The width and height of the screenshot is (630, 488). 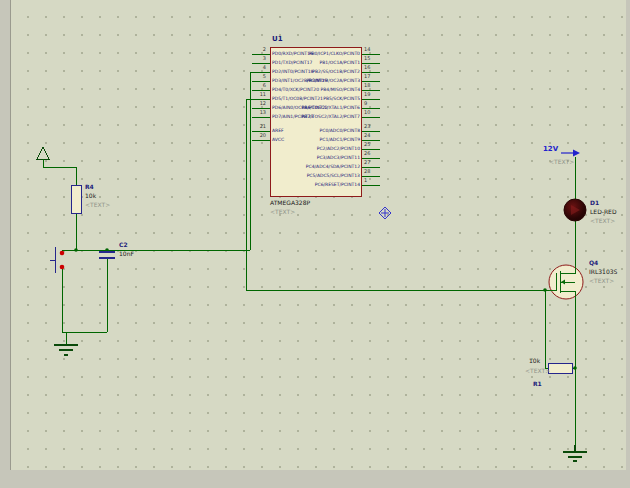 I want to click on pin-name: PC5/ADC5/SCL/PCINT13, so click(x=317, y=176).